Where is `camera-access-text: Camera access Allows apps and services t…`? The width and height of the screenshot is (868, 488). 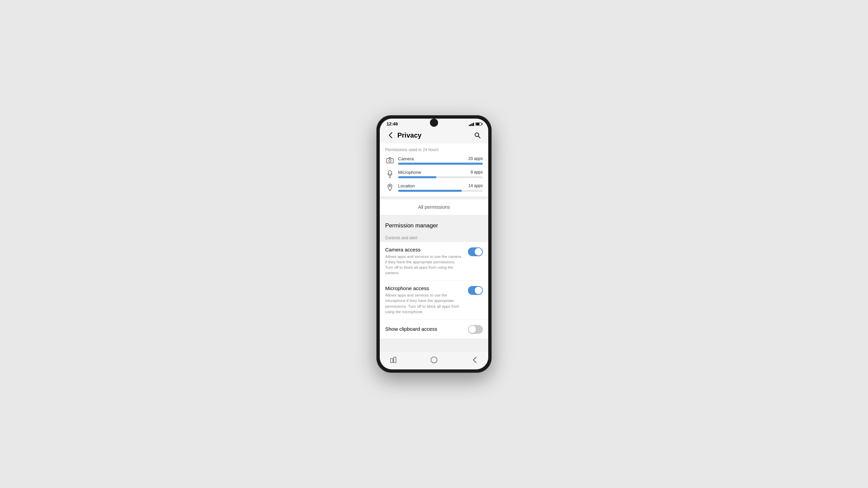 camera-access-text: Camera access Allows apps and services t… is located at coordinates (425, 261).